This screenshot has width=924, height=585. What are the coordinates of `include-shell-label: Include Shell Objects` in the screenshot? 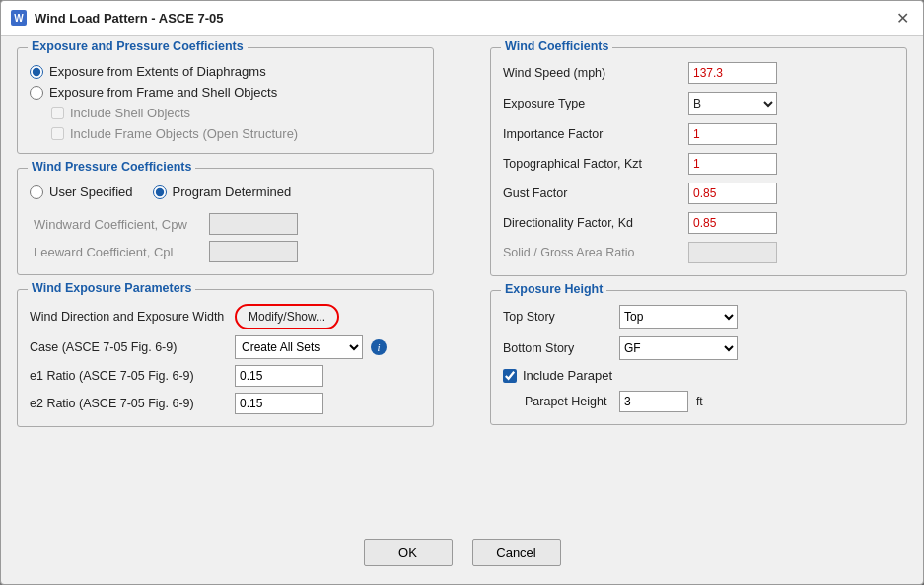 It's located at (130, 112).